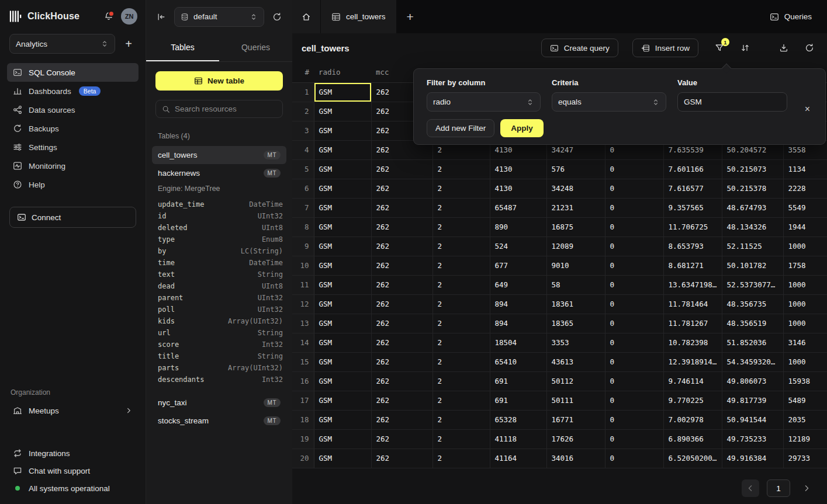  Describe the element at coordinates (303, 265) in the screenshot. I see `row-number: 10` at that location.